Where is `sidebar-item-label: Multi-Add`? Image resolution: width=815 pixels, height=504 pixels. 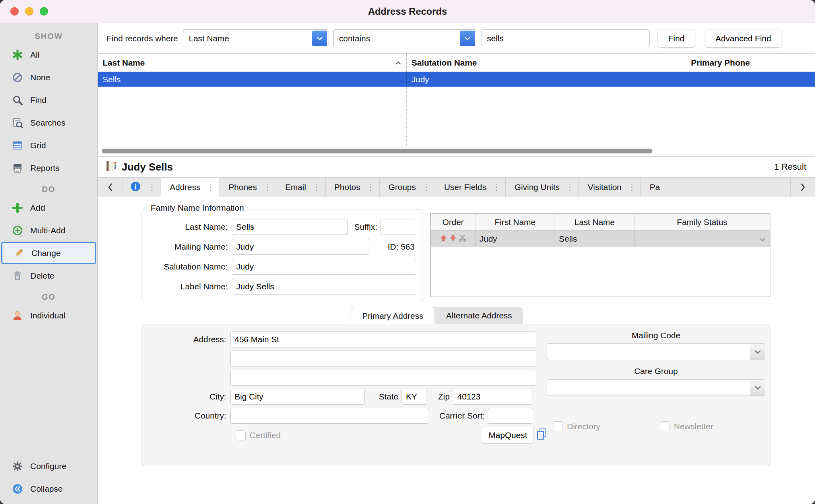
sidebar-item-label: Multi-Add is located at coordinates (48, 231).